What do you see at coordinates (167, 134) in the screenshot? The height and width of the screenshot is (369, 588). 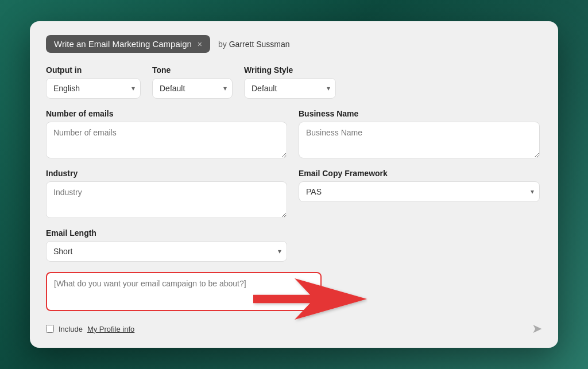 I see `number-emails-group: Number of emails` at bounding box center [167, 134].